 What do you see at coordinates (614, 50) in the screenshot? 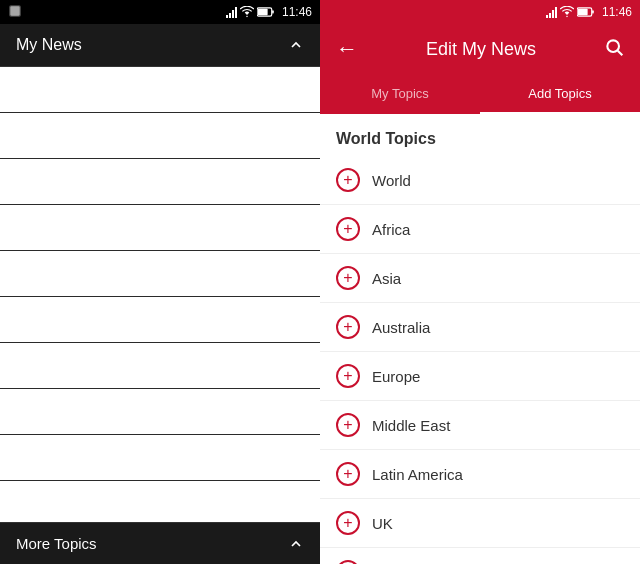
I see `search-button` at bounding box center [614, 50].